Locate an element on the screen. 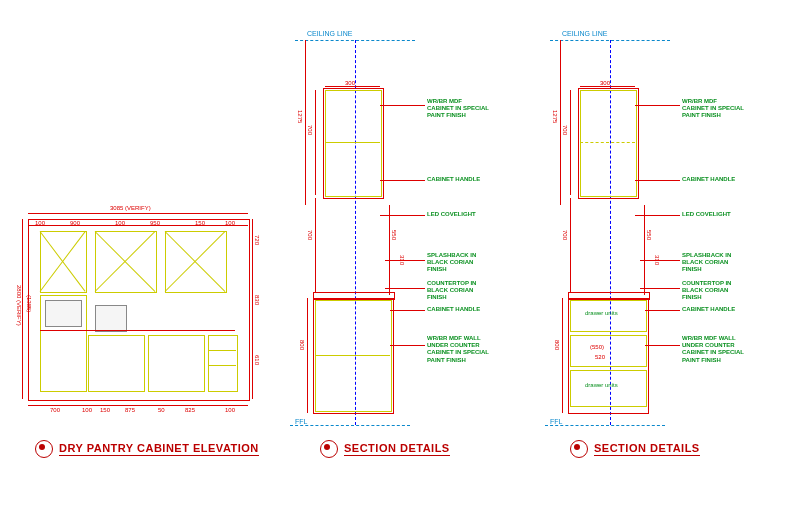  lbl-handle-2: CABINET HANDLE is located at coordinates (708, 180).